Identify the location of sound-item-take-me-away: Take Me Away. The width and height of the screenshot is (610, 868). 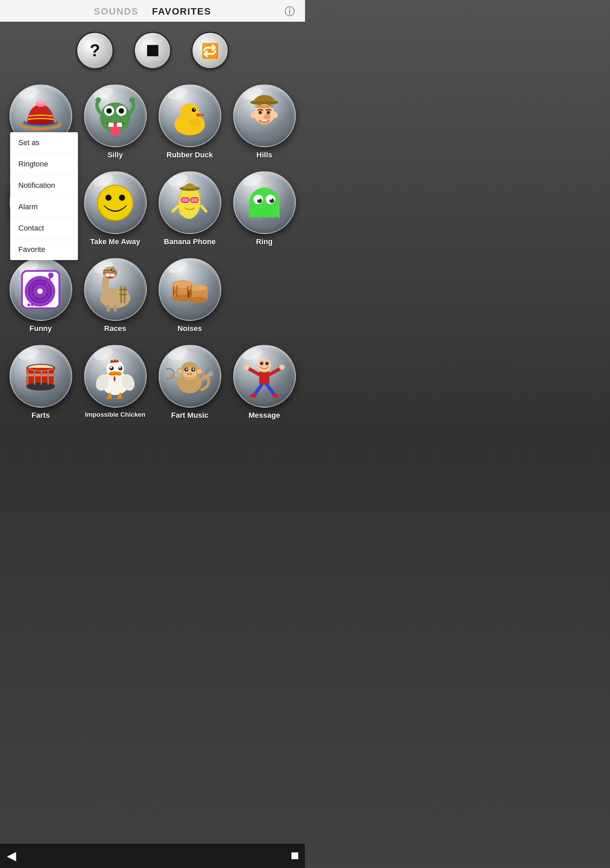
(115, 209).